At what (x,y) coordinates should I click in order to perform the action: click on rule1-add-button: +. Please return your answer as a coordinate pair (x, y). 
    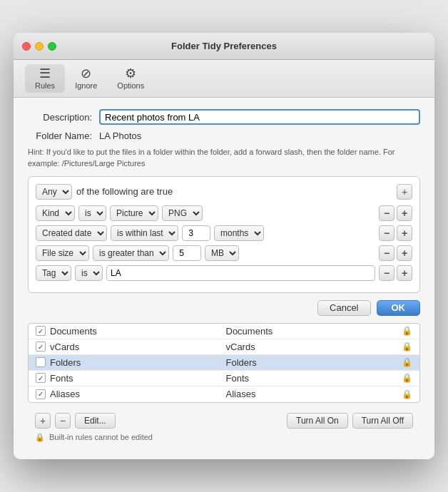
    Looking at the image, I should click on (404, 213).